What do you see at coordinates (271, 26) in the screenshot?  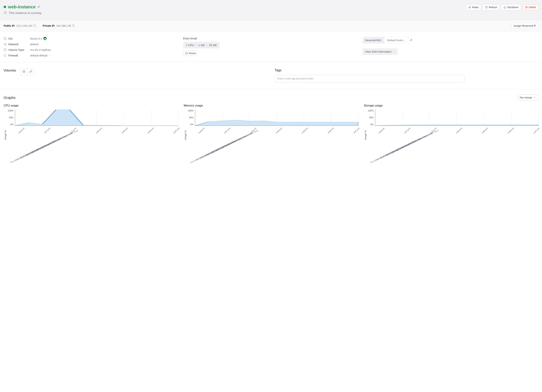 I see `ip-bar: Public IP: 212.2.242.141 Private IP: 192…` at bounding box center [271, 26].